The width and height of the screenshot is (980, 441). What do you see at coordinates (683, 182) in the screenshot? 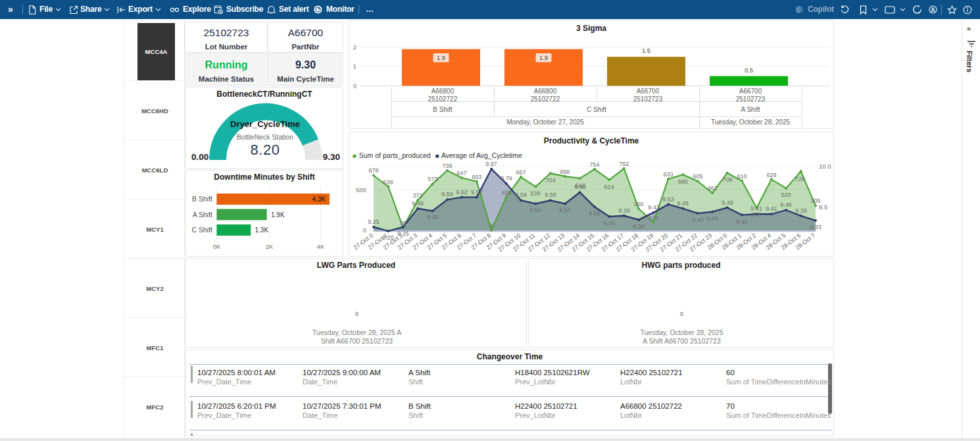
I see `svg-text: 688` at bounding box center [683, 182].